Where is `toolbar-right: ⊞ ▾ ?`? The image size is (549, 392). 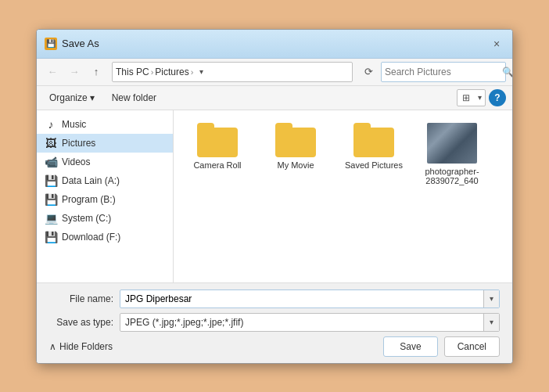
toolbar-right: ⊞ ▾ ? is located at coordinates (482, 98).